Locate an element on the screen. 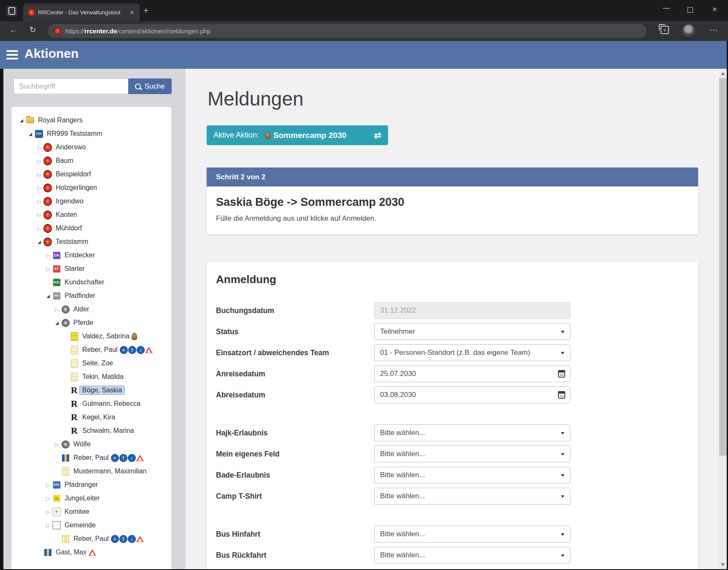  tree-item-holzgerlingen: ▷+Holzgerlingen is located at coordinates (92, 188).